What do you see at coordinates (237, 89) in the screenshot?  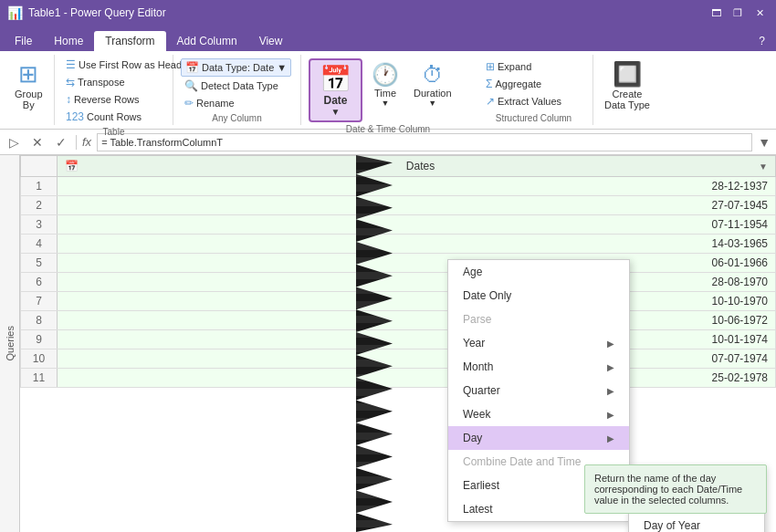 I see `group-any-column: 📅 Data Type: Date ▼ 🔍 Detect Data Type ✏…` at bounding box center [237, 89].